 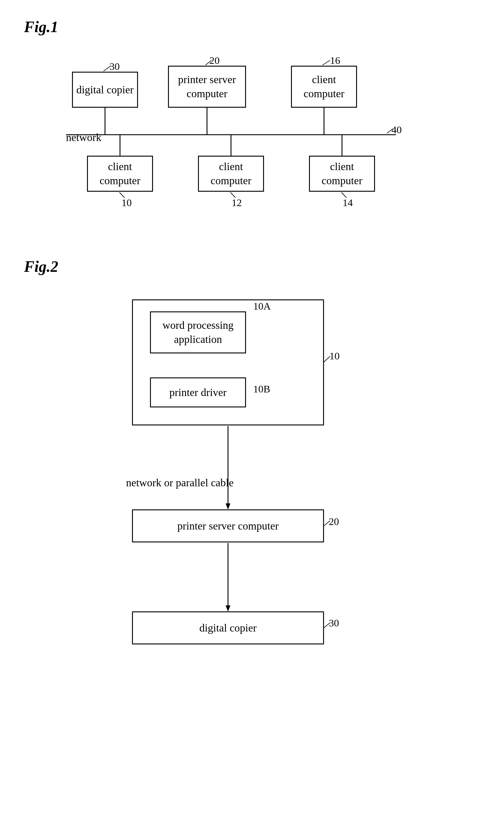 What do you see at coordinates (262, 389) in the screenshot?
I see `ref2-10b: 10B` at bounding box center [262, 389].